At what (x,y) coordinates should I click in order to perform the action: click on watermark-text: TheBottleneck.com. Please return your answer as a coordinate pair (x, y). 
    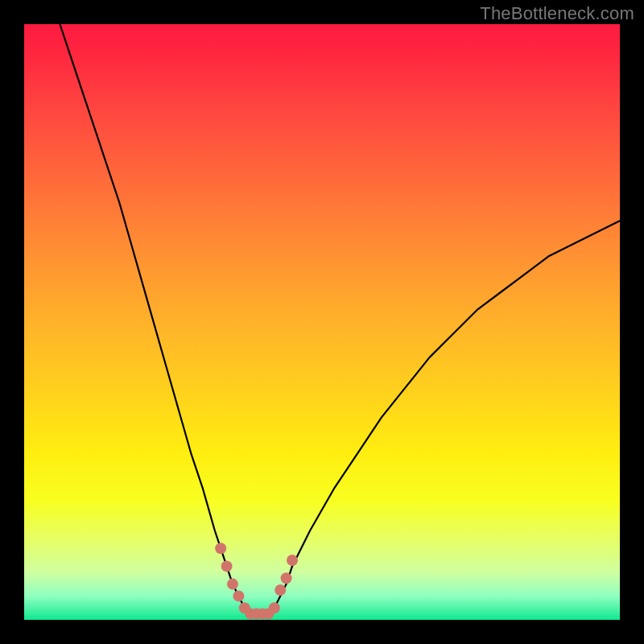
    Looking at the image, I should click on (557, 14).